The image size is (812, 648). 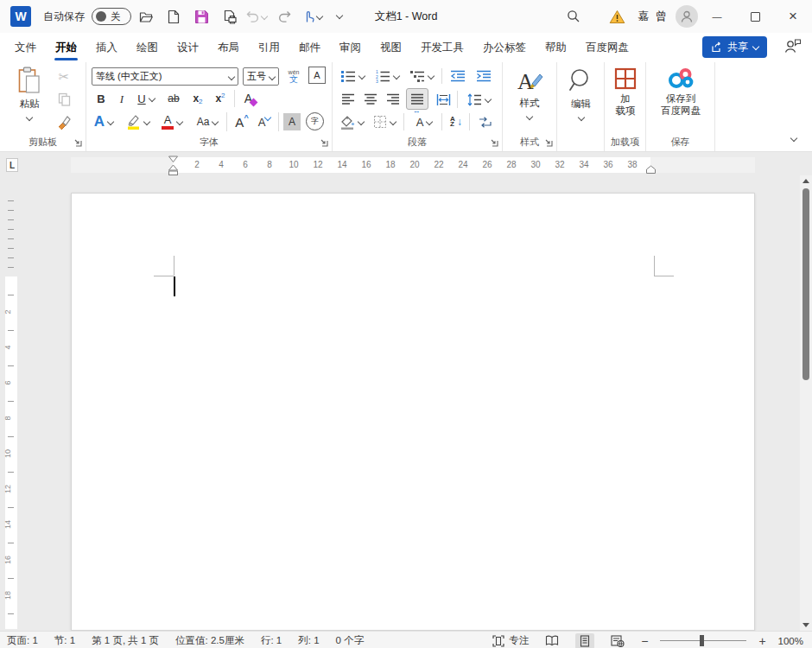 I want to click on multilevel-list-button, so click(x=422, y=76).